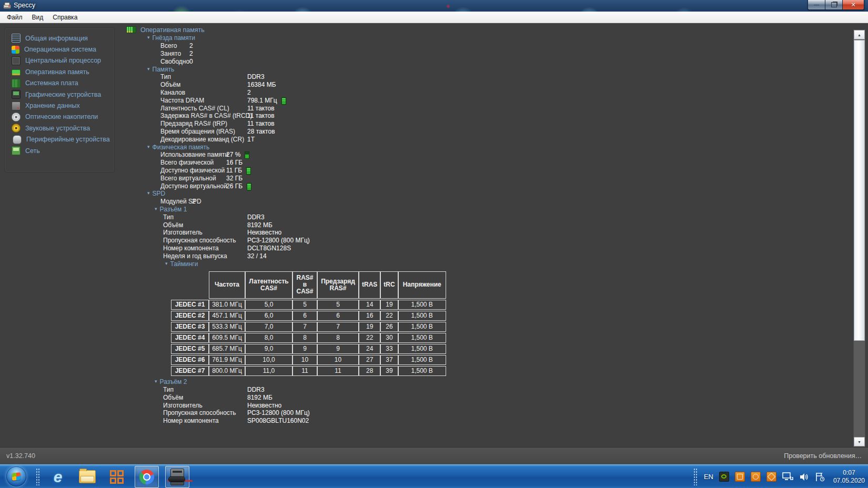 The image size is (868, 488). I want to click on close-button: ✕, so click(853, 5).